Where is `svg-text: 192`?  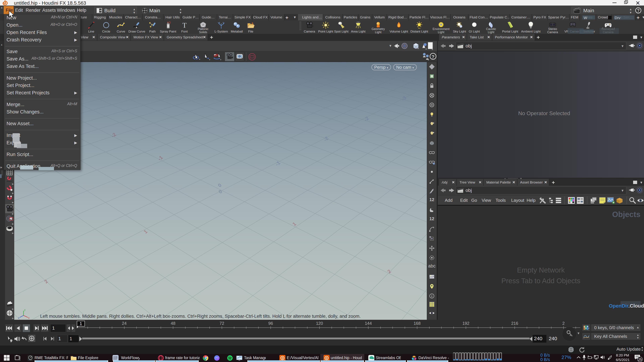 svg-text: 192 is located at coordinates (466, 323).